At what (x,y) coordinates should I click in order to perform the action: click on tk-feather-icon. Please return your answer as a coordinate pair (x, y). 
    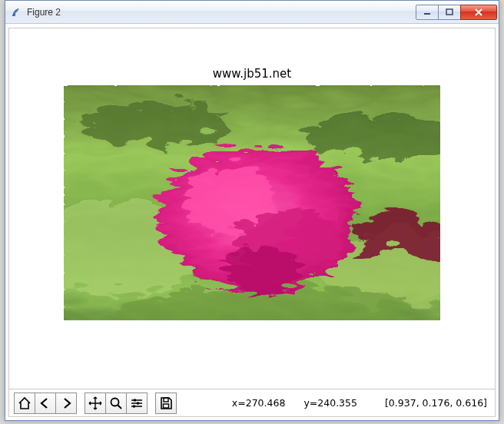
    Looking at the image, I should click on (16, 12).